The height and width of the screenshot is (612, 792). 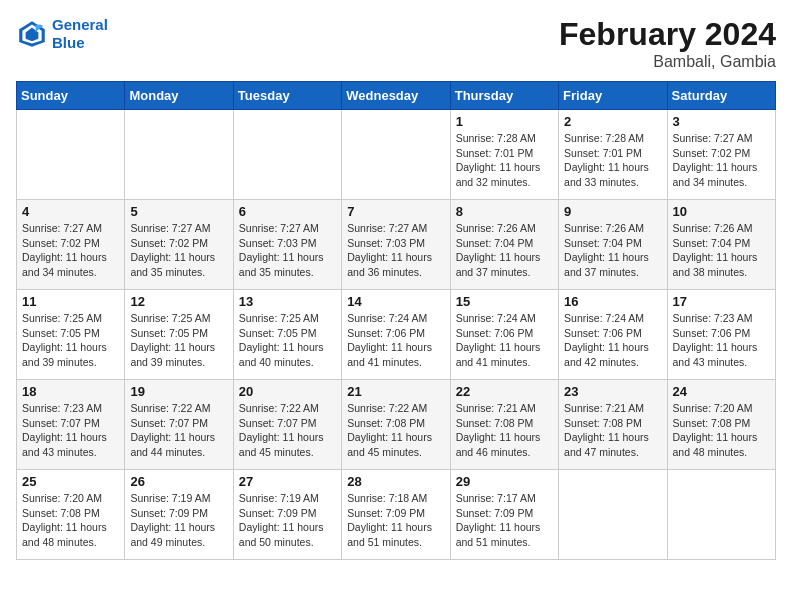 I want to click on location-subtitle: Bambali, Gambia, so click(x=668, y=62).